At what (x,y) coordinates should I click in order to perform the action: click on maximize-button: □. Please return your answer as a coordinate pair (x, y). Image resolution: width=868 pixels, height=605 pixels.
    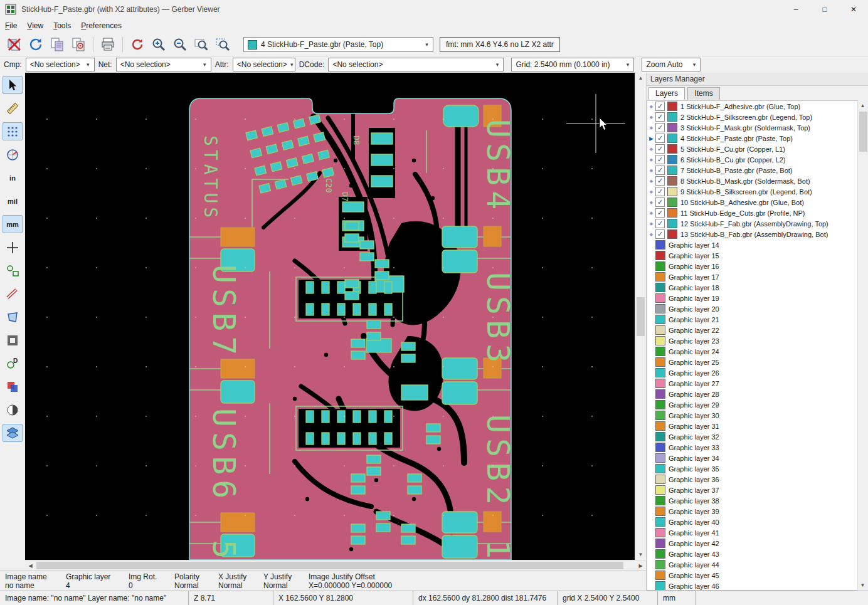
    Looking at the image, I should click on (825, 9).